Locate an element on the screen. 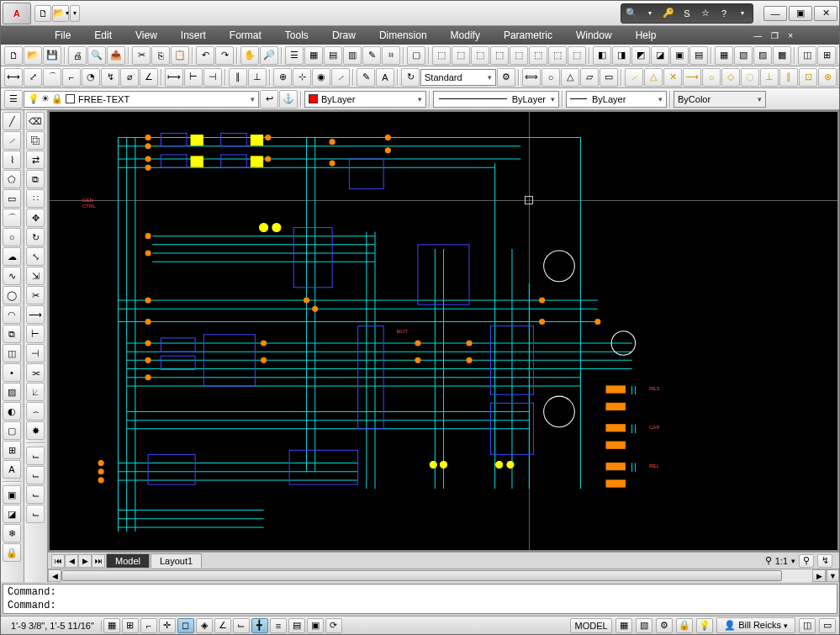  annotation-scale: 1:1 is located at coordinates (782, 561).